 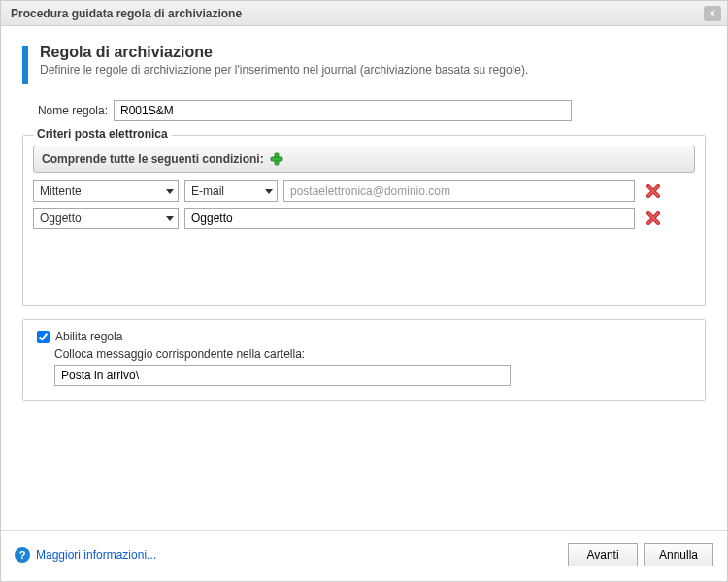 What do you see at coordinates (712, 14) in the screenshot?
I see `close-icon: ×` at bounding box center [712, 14].